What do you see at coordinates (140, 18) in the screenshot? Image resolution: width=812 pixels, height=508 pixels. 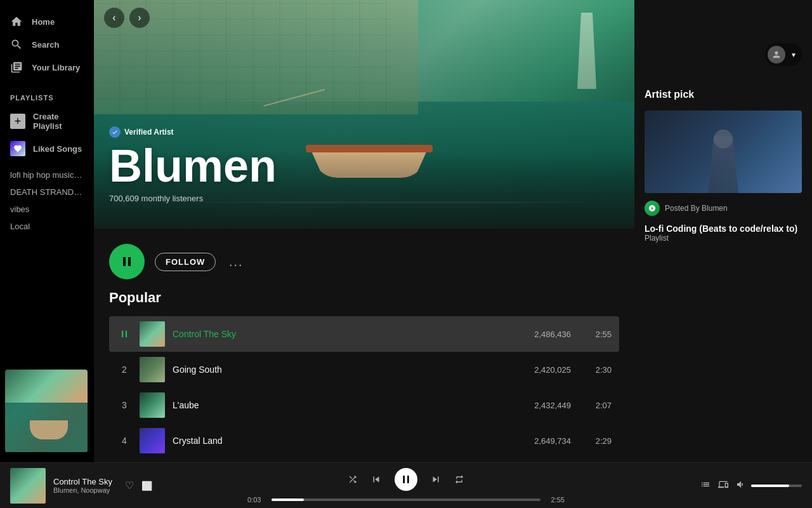 I see `forward-button: ›` at bounding box center [140, 18].